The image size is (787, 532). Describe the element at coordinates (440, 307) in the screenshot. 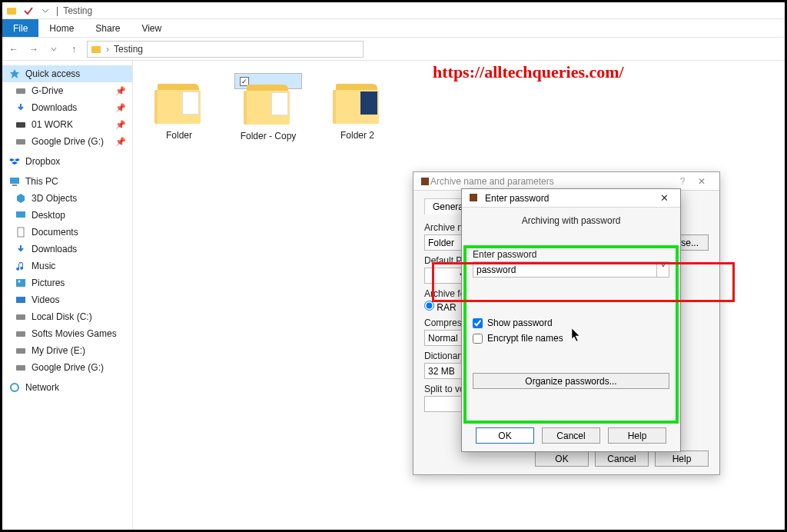

I see `format-rar-radio: RAR` at that location.